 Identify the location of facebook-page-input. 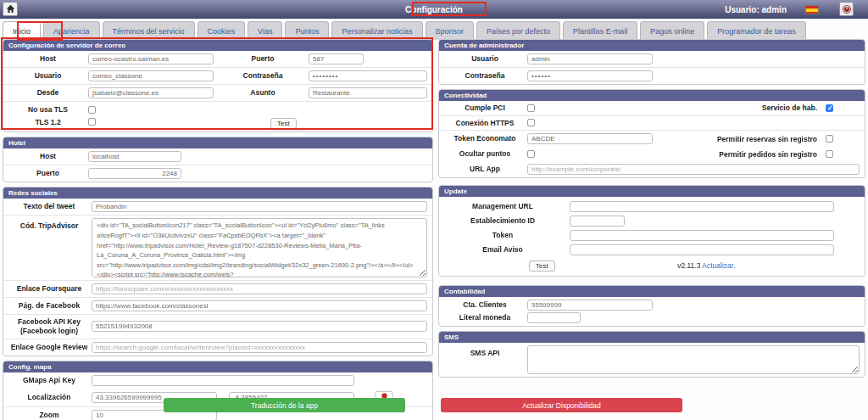
(259, 305).